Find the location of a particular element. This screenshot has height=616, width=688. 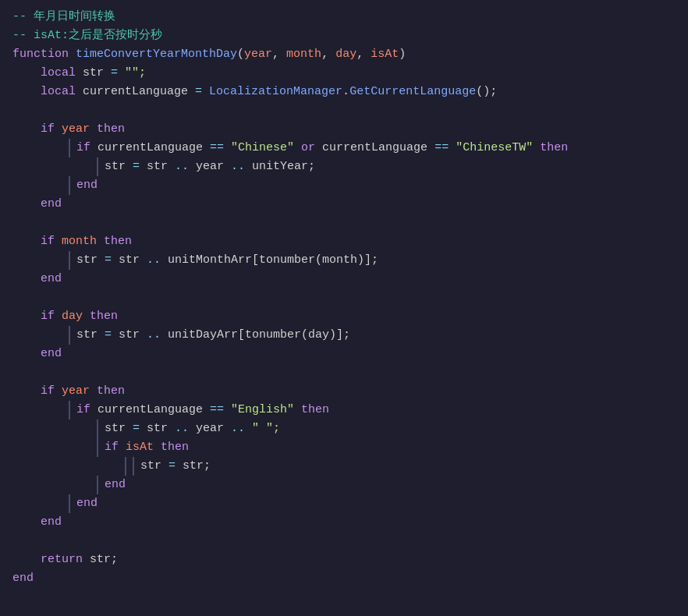

token-string: "English" is located at coordinates (259, 410).